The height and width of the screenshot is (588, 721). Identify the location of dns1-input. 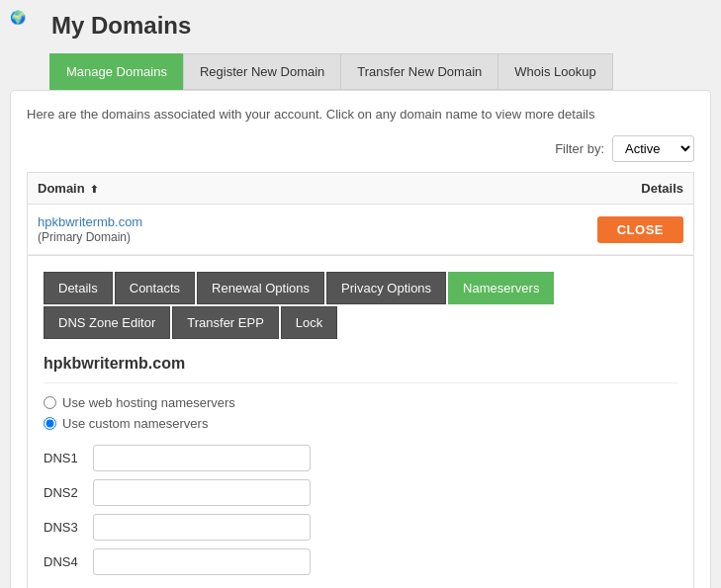
(202, 459).